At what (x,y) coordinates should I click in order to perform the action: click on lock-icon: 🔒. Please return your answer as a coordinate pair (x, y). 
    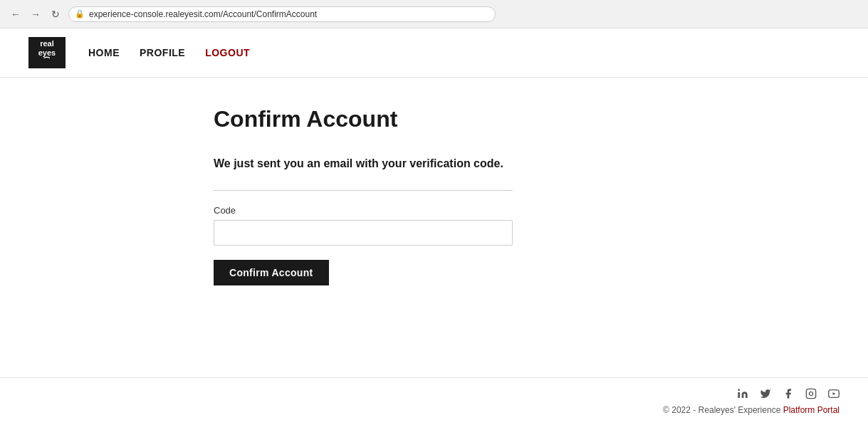
    Looking at the image, I should click on (80, 14).